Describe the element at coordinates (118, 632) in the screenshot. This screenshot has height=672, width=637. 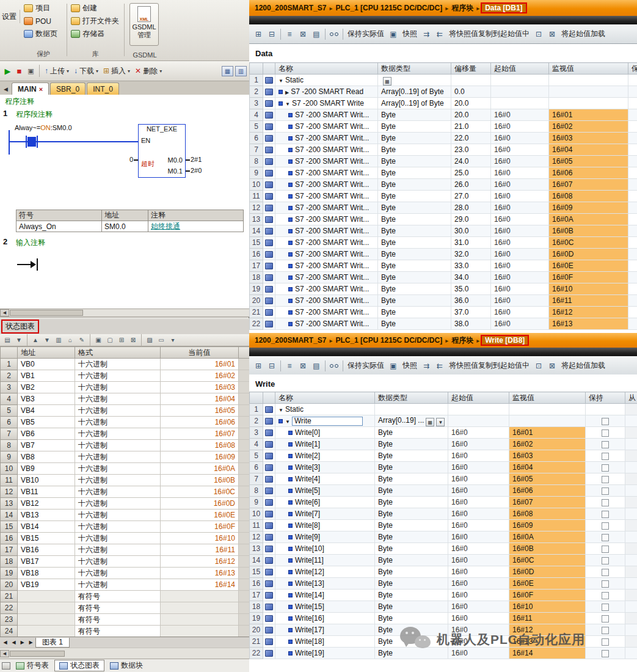
I see `format-cell: 有符号` at that location.